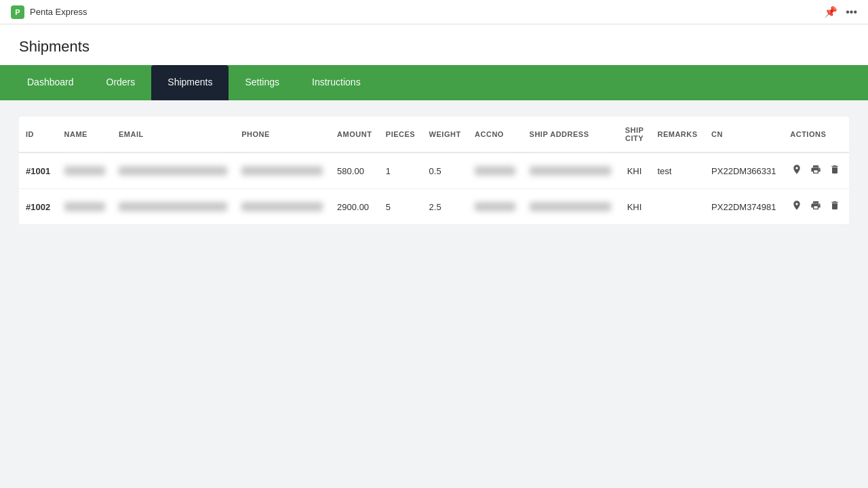  I want to click on col-header-ship-address: SHIP ADDRESS, so click(571, 134).